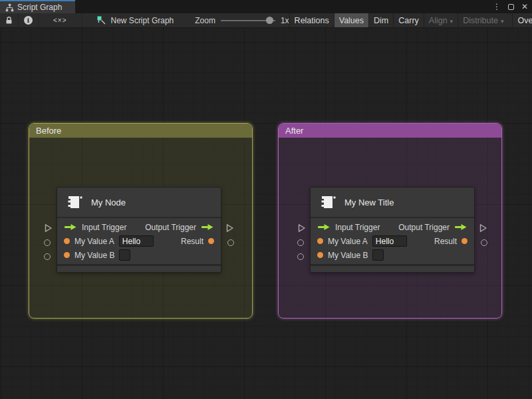 Image resolution: width=532 pixels, height=399 pixels. Describe the element at coordinates (108, 202) in the screenshot. I see `node-title: My Node` at that location.